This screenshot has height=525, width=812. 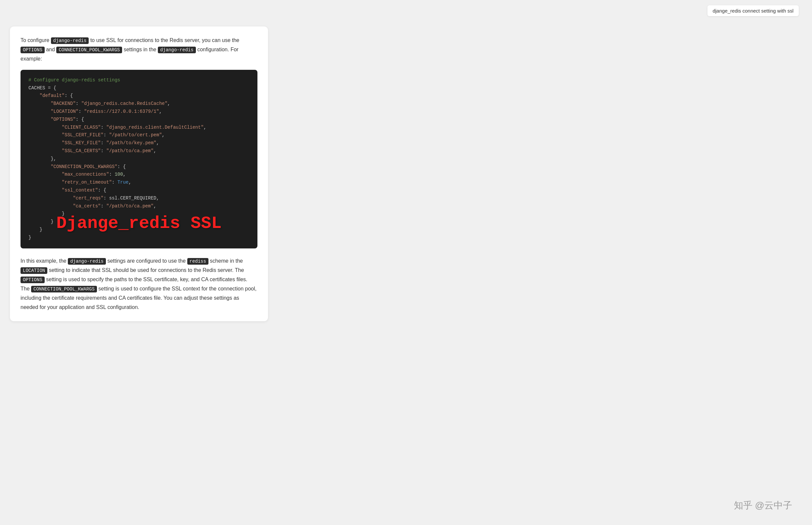 What do you see at coordinates (147, 261) in the screenshot?
I see `desc-after1: settings are configured to use the` at bounding box center [147, 261].